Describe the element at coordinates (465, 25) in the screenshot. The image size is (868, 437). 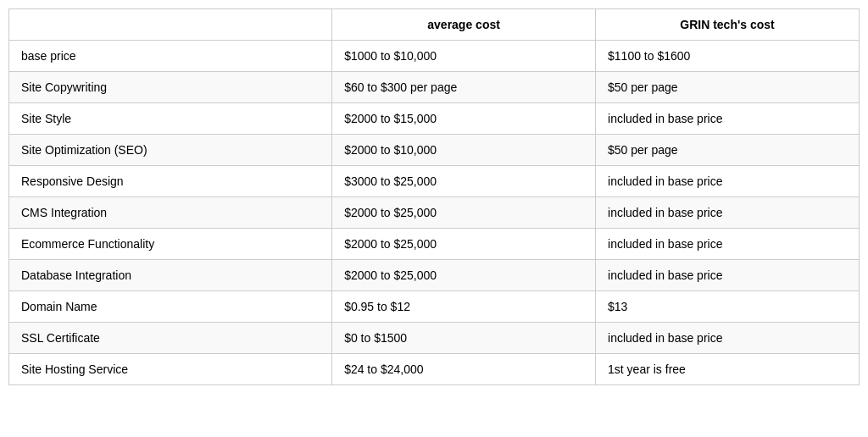
I see `header-avg-cost: average cost` at that location.